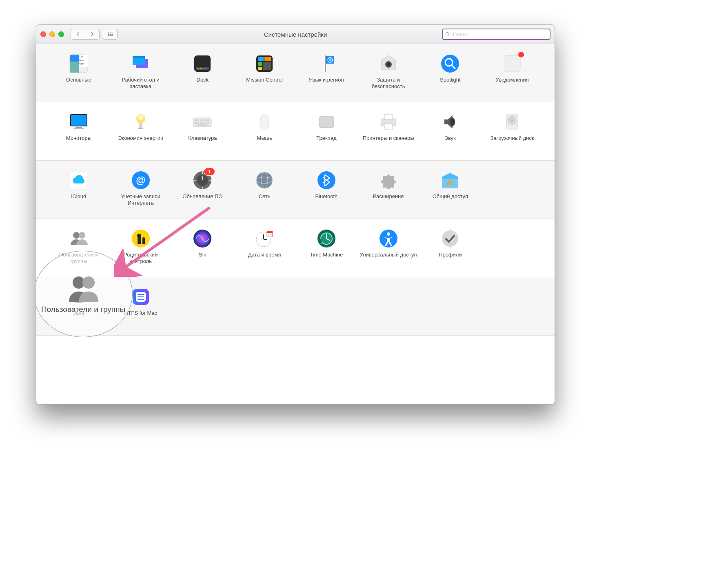 The height and width of the screenshot is (579, 728). Describe the element at coordinates (79, 73) in the screenshot. I see `pref-general: File New Ope Основные` at that location.